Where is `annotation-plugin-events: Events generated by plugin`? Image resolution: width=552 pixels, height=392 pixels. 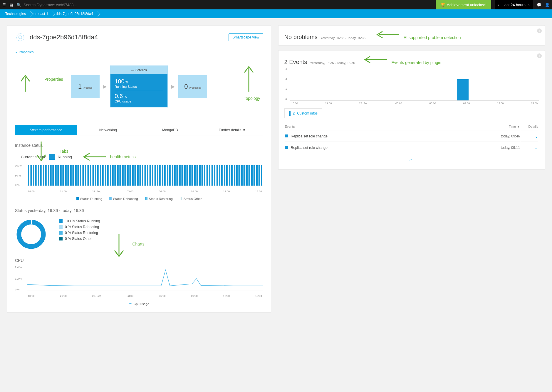
annotation-plugin-events: Events generated by plugin is located at coordinates (416, 63).